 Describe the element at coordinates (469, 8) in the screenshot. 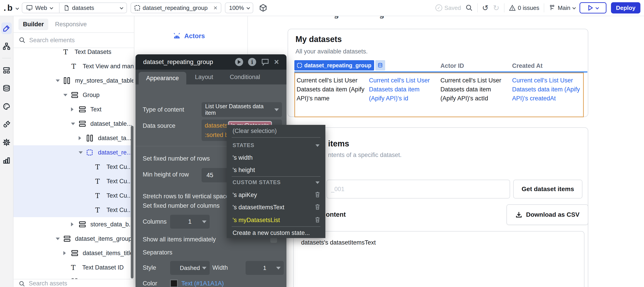

I see `search-icon` at that location.